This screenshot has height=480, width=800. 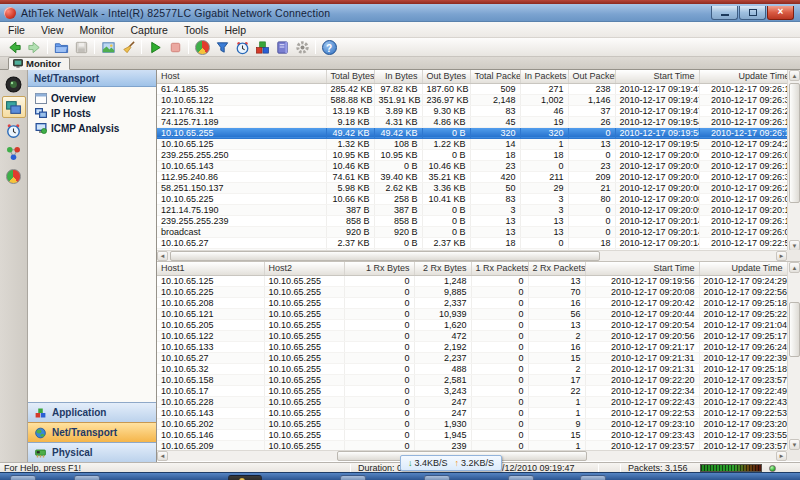 I want to click on cell: 10.66 KB, so click(x=350, y=198).